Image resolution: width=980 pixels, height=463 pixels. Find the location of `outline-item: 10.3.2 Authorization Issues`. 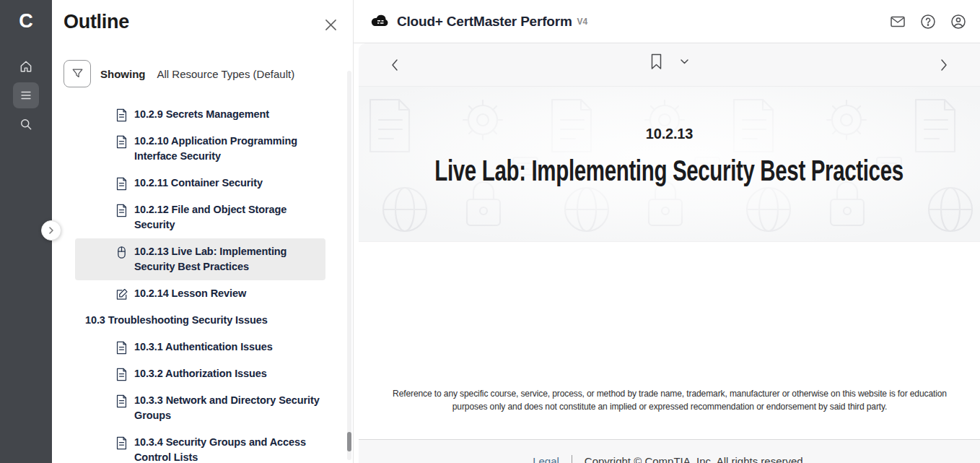

outline-item: 10.3.2 Authorization Issues is located at coordinates (201, 374).